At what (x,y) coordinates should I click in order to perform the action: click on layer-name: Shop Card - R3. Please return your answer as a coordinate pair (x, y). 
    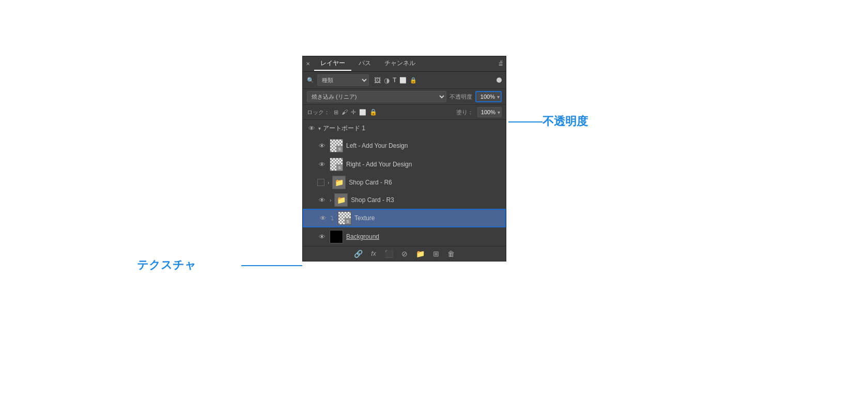
    Looking at the image, I should click on (426, 200).